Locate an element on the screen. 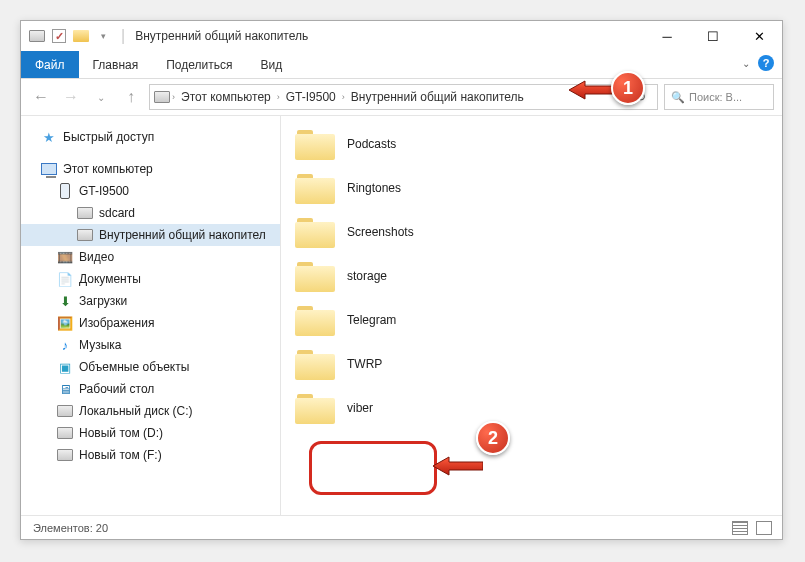 This screenshot has height=562, width=805. sidebar-this-pc: Этот компьютер is located at coordinates (150, 169).